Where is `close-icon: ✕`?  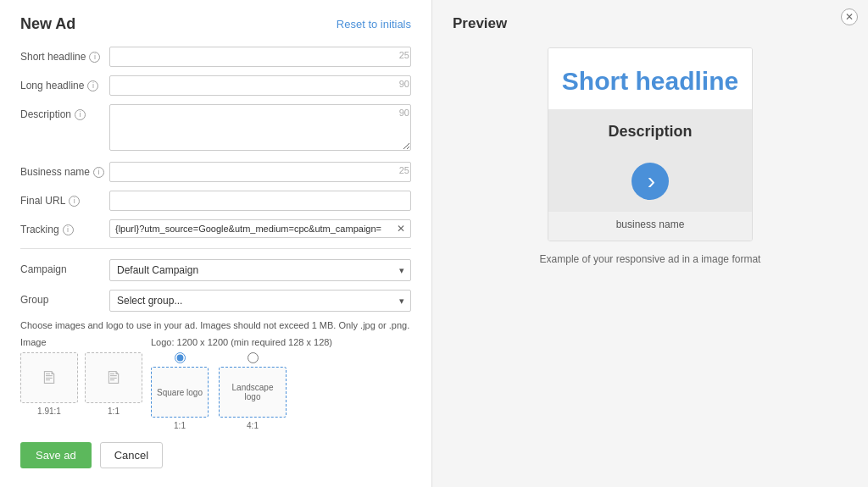 close-icon: ✕ is located at coordinates (849, 17).